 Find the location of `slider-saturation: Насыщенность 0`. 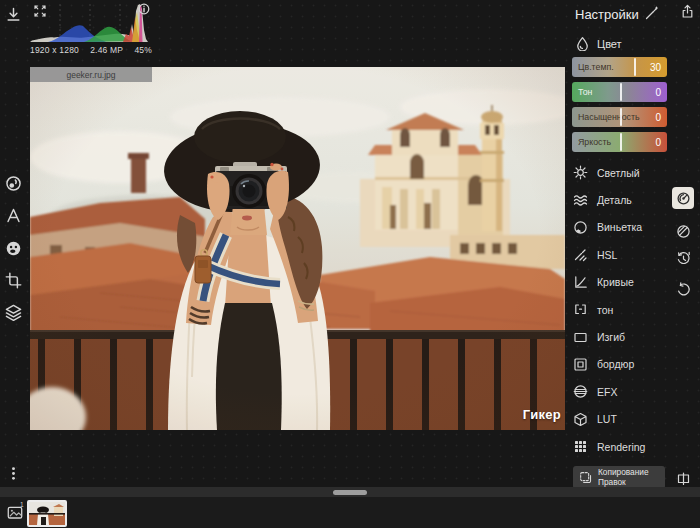

slider-saturation: Насыщенность 0 is located at coordinates (620, 117).